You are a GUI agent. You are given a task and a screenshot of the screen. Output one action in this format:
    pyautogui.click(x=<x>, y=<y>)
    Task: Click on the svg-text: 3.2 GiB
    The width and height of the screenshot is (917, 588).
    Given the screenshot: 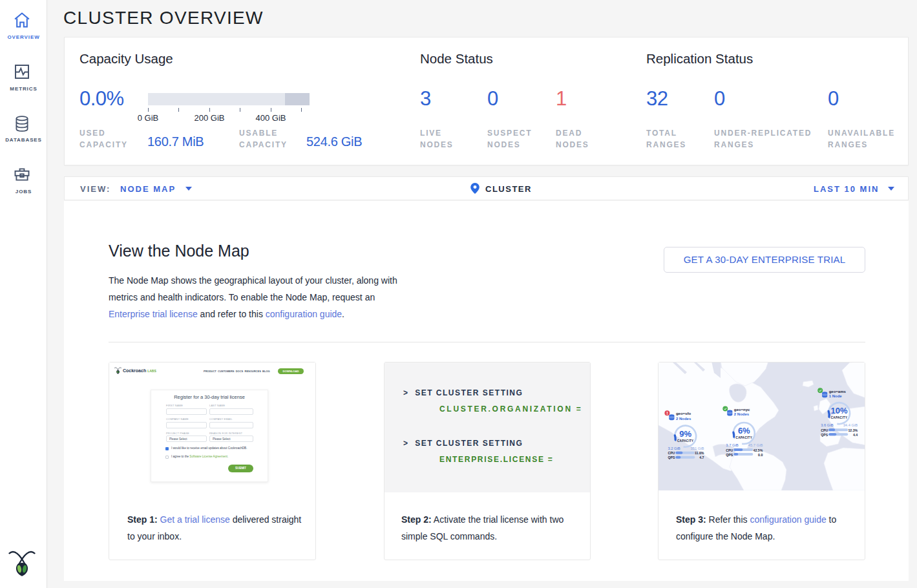 What is the action you would take?
    pyautogui.click(x=673, y=448)
    